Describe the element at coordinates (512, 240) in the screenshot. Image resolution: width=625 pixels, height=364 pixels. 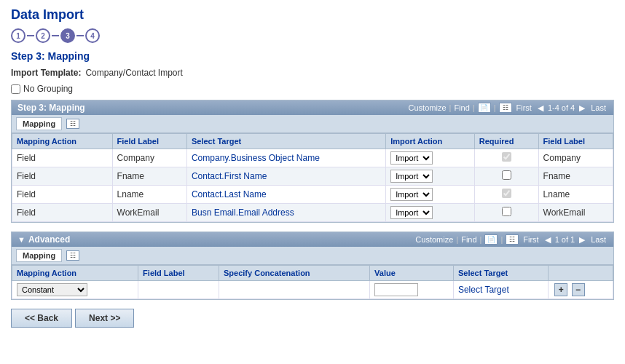
I see `advanced-grid-icon: ☷` at that location.